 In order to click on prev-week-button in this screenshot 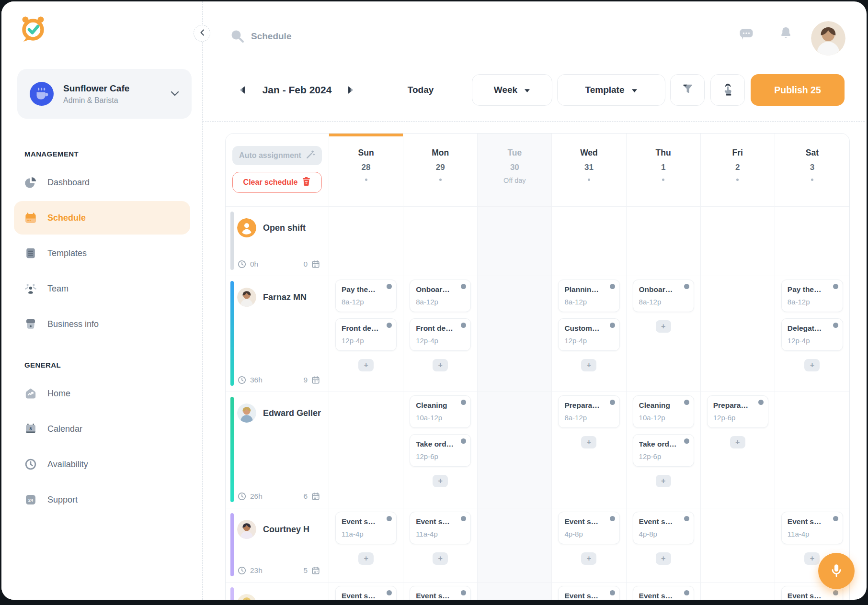, I will do `click(243, 90)`.